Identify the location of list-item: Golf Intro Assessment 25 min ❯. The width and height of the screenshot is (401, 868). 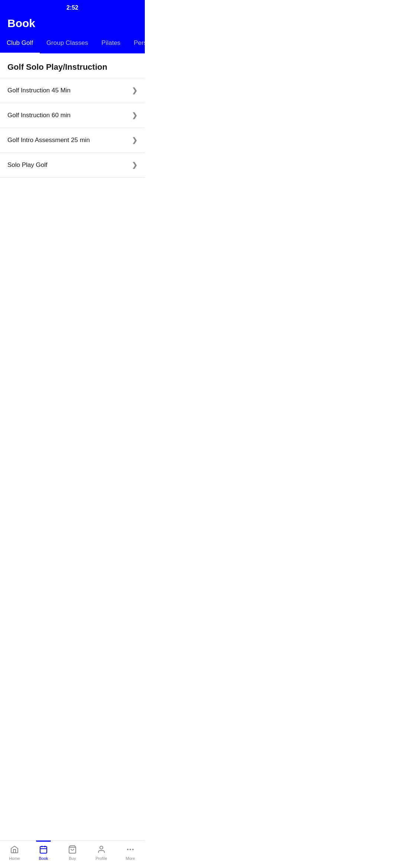
(72, 140).